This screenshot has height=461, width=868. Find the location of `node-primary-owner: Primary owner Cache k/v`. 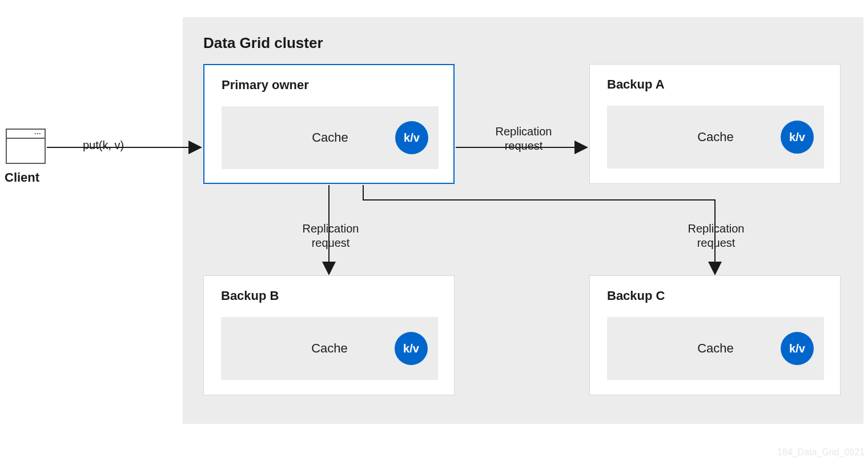

node-primary-owner: Primary owner Cache k/v is located at coordinates (329, 124).